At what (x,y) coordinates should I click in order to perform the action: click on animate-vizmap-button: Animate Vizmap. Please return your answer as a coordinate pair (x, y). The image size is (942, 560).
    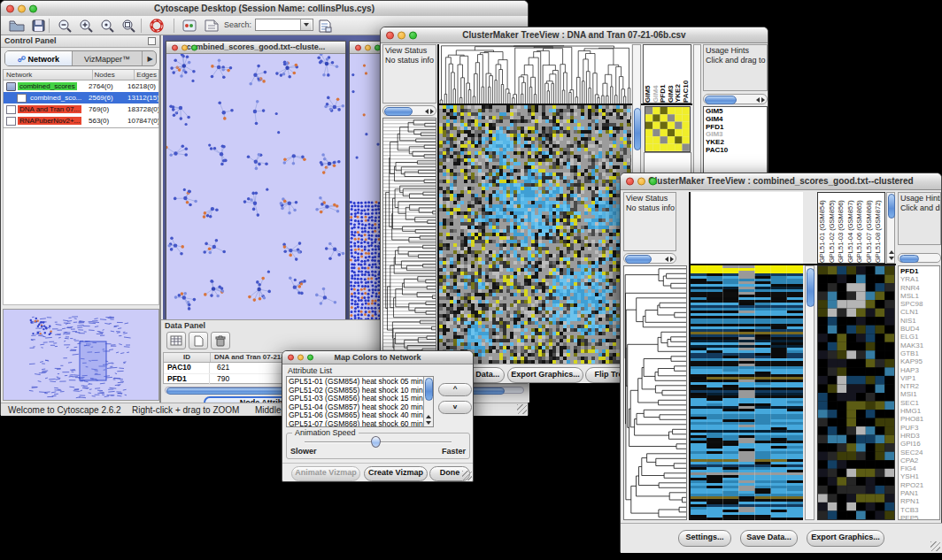
    Looking at the image, I should click on (326, 474).